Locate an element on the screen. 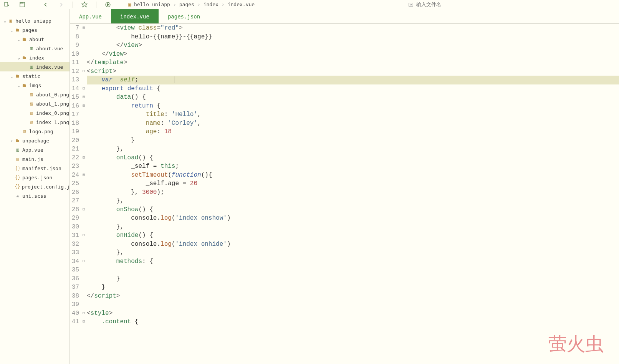 Image resolution: width=619 pixels, height=364 pixels. editor-tabs: App.vue index.vue pages.json is located at coordinates (344, 17).